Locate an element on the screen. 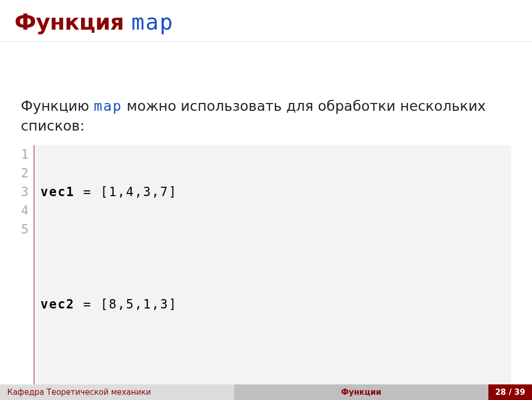  code-gutter: 1 2 3 4 5 is located at coordinates (28, 273).